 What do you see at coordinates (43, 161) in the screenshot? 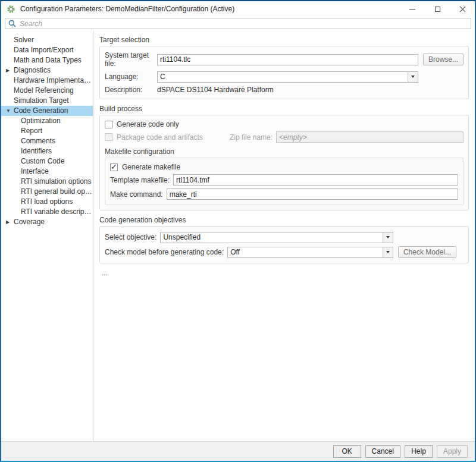
I see `sidebar-item-label: Custom Code` at bounding box center [43, 161].